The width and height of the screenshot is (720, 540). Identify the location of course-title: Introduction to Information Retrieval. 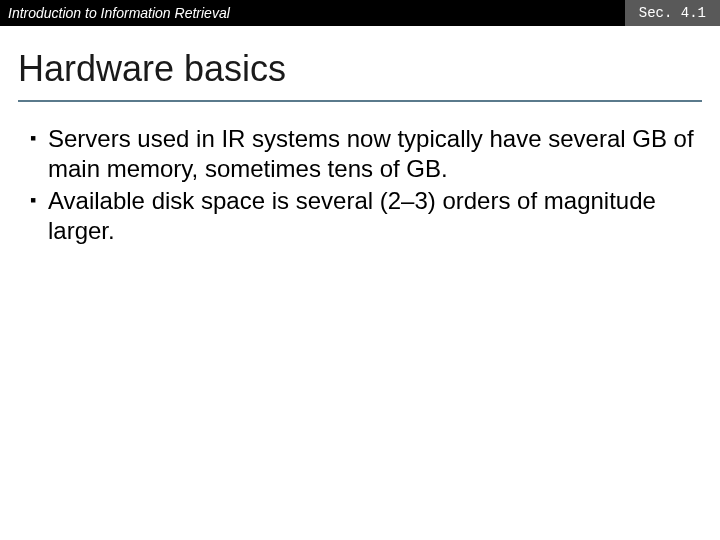
(119, 13).